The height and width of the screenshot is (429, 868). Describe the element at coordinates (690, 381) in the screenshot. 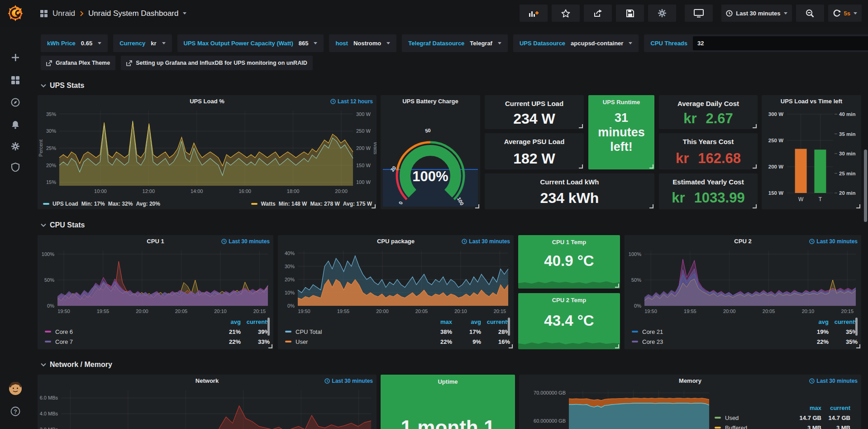

I see `panel-title: Memory` at that location.